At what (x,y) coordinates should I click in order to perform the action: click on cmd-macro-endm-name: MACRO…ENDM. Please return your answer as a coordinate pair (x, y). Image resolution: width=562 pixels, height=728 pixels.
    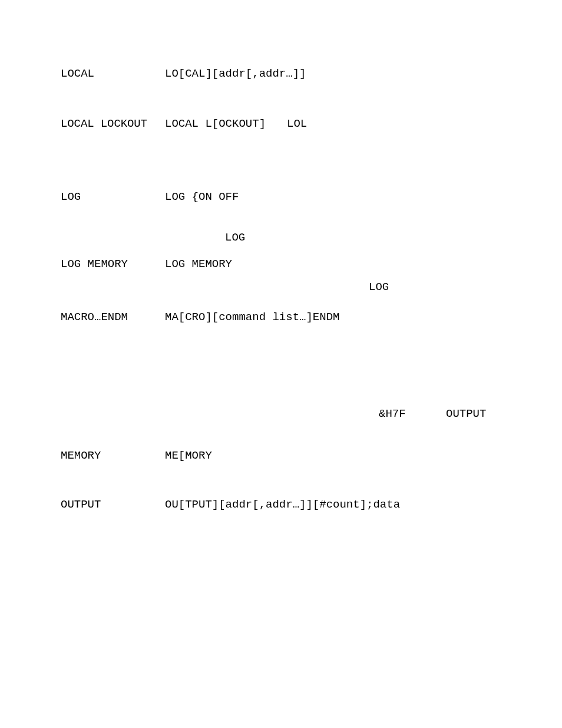
    Looking at the image, I should click on (94, 317).